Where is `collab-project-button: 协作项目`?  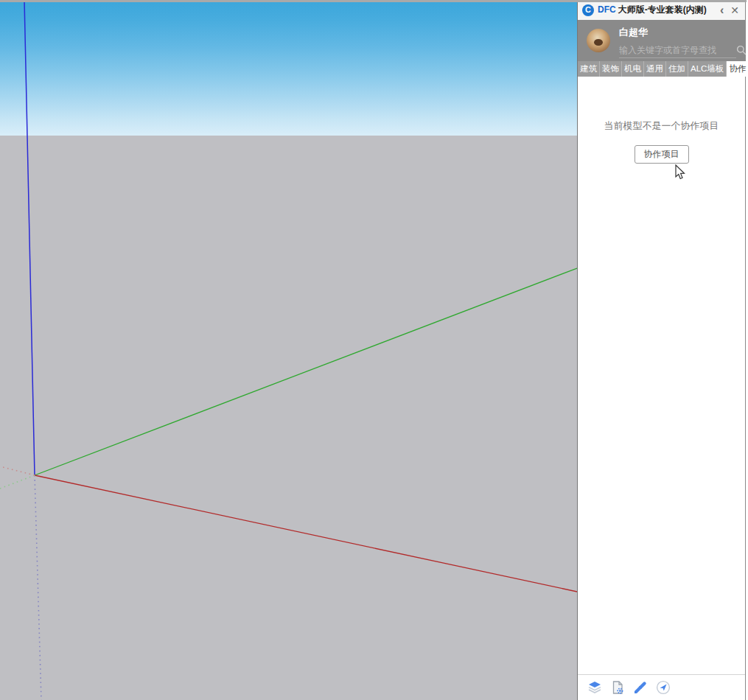
collab-project-button: 协作项目 is located at coordinates (662, 155).